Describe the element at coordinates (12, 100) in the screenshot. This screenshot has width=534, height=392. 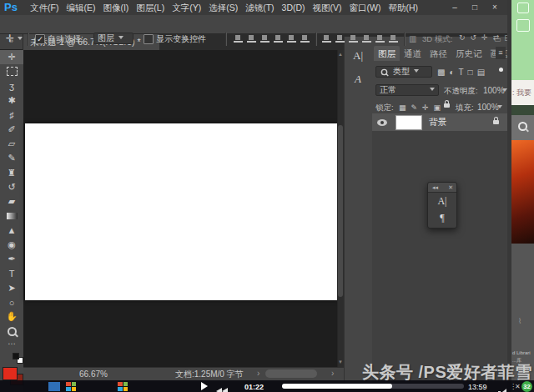
I see `quick-selection-tool: ✱` at that location.